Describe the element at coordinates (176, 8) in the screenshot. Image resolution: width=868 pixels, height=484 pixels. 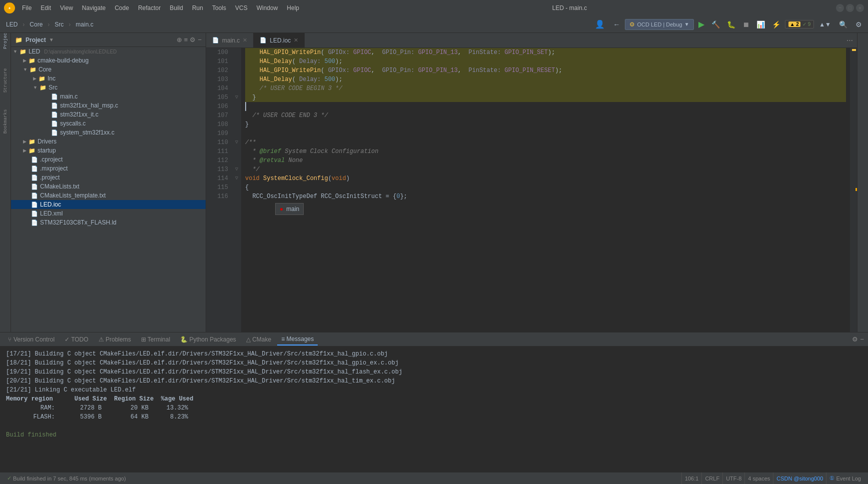
I see `menu-build: Build` at that location.